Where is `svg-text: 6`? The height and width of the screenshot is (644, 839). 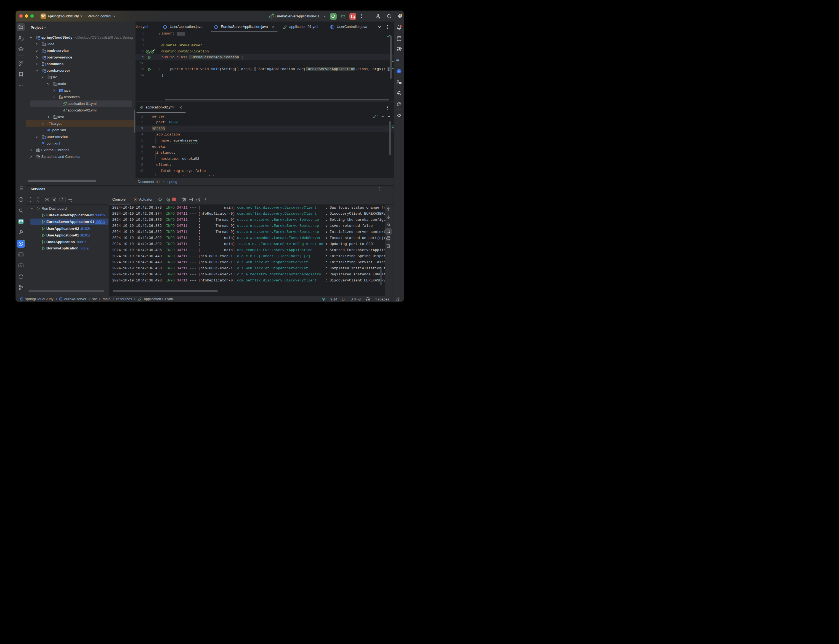 svg-text: 6 is located at coordinates (354, 17).